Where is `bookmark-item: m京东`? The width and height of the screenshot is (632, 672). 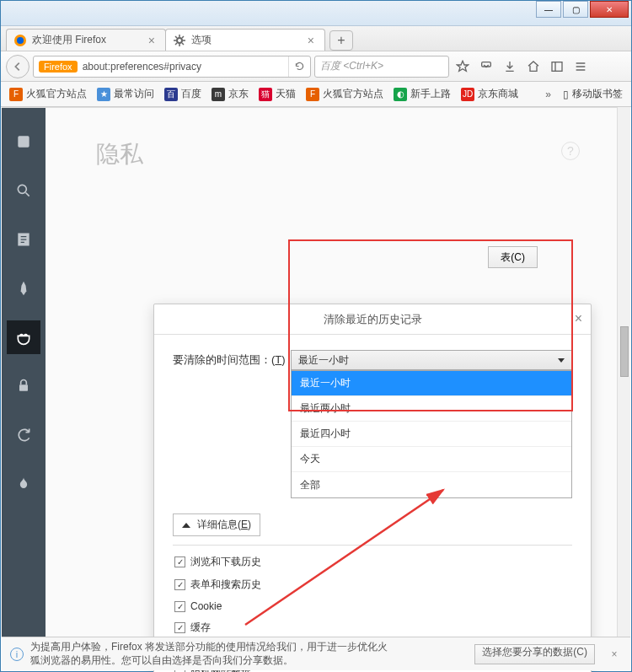 bookmark-item: m京东 is located at coordinates (230, 94).